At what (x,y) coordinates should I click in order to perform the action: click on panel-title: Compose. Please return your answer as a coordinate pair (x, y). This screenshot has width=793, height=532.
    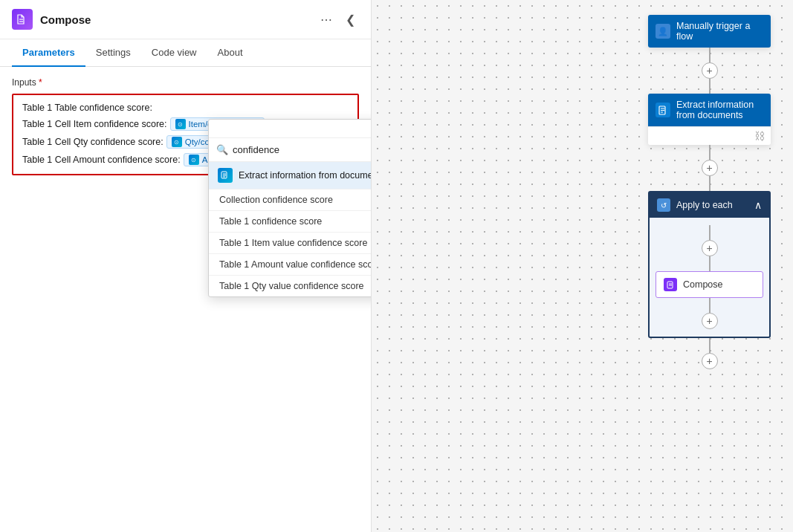
    Looking at the image, I should click on (175, 19).